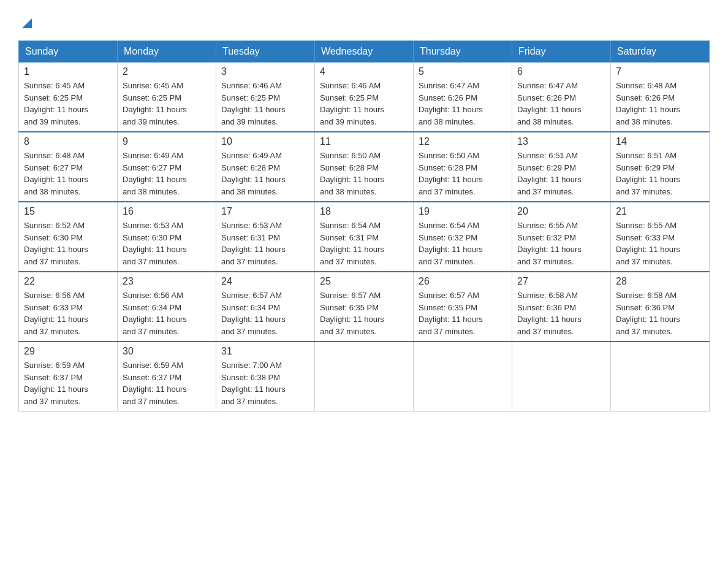 The height and width of the screenshot is (563, 728). Describe the element at coordinates (266, 307) in the screenshot. I see `calendar-cell: 24 Sunrise: 6:57 AMSunset: 6:34 PMDaylig…` at that location.